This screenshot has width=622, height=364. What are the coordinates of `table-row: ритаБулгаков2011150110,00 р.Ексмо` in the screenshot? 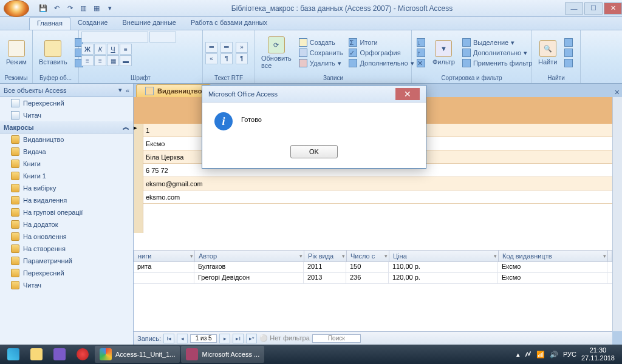 It's located at (373, 268).